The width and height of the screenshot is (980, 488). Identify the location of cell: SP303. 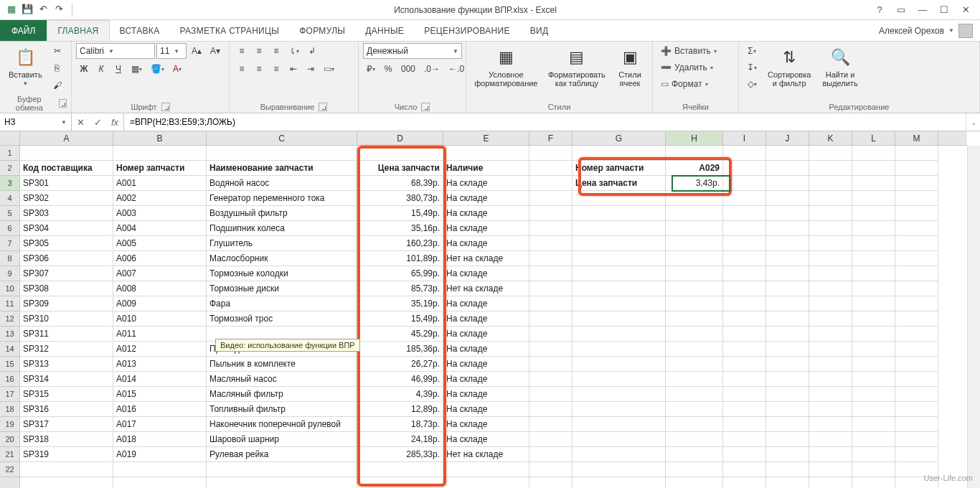
(67, 214).